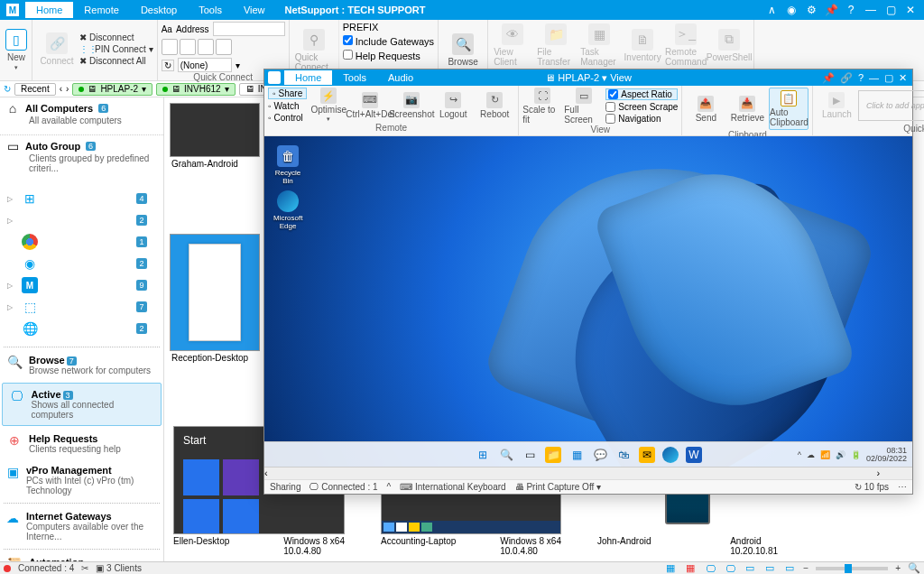 The height and width of the screenshot is (574, 924). What do you see at coordinates (810, 455) in the screenshot?
I see `tray-cloud-icon: ☁` at bounding box center [810, 455].